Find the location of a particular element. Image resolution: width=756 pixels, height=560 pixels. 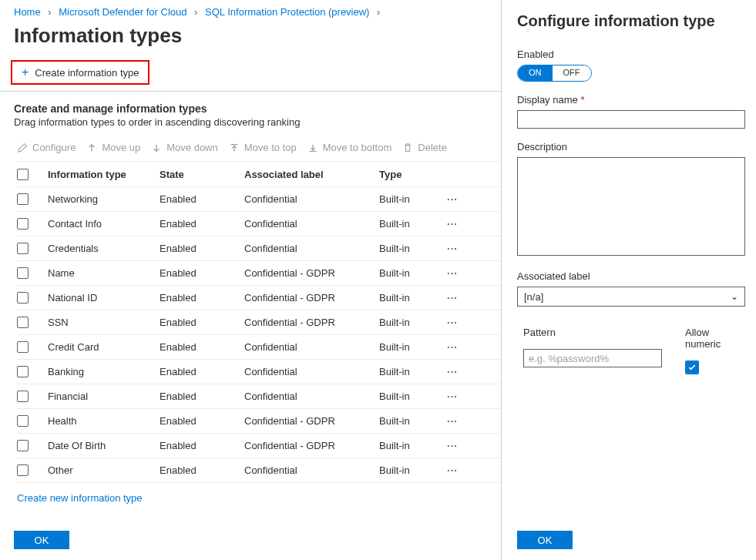

breadcrumb-sql-info: SQL Information Protection (preview) is located at coordinates (287, 12).